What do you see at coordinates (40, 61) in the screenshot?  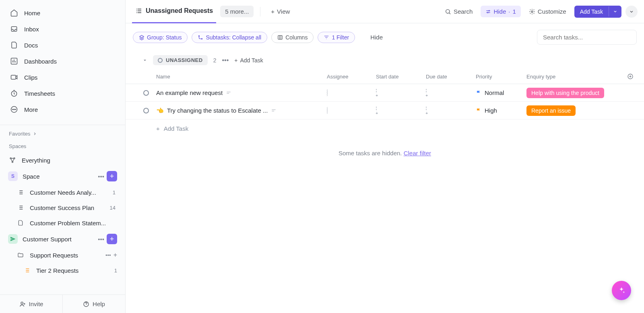 I see `nav-label: Dashboards` at bounding box center [40, 61].